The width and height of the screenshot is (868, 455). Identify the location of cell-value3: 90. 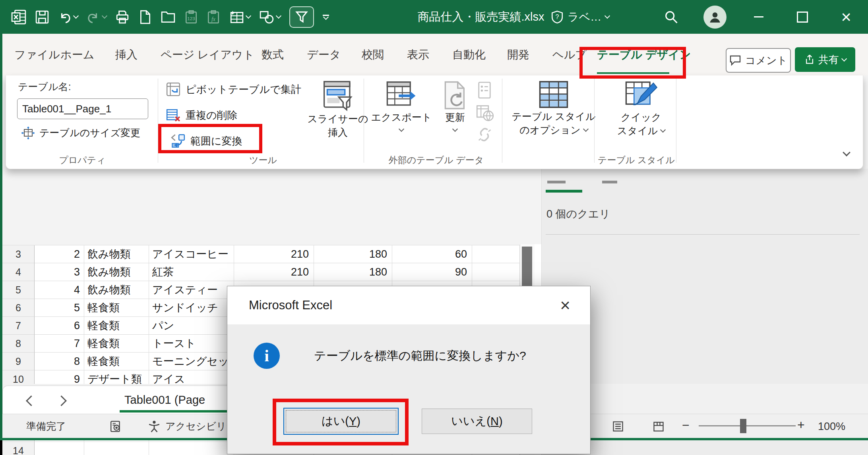
(432, 272).